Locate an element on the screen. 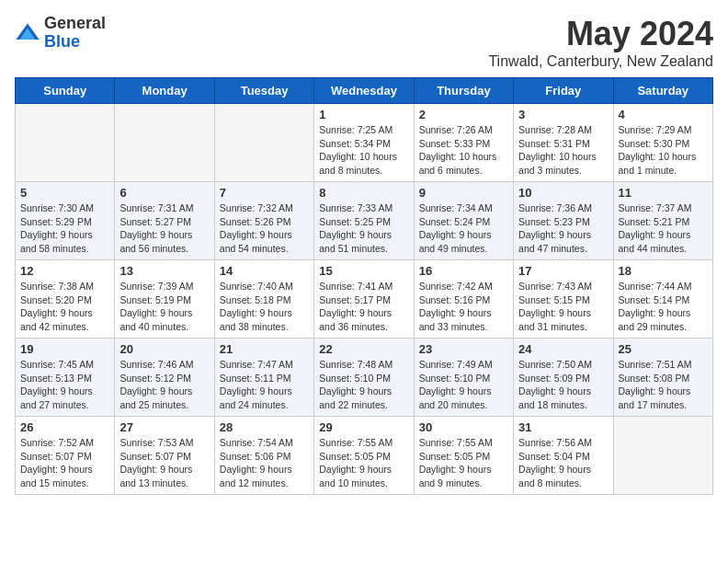  cell-info: Sunrise: 7:33 AM Sunset: 5:25 PM Dayligh… is located at coordinates (364, 228).